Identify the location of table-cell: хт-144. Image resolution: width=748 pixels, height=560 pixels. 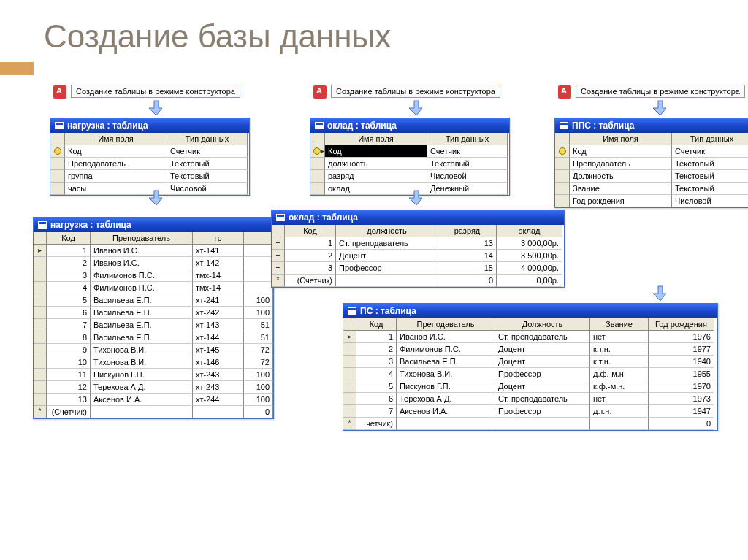
(218, 337).